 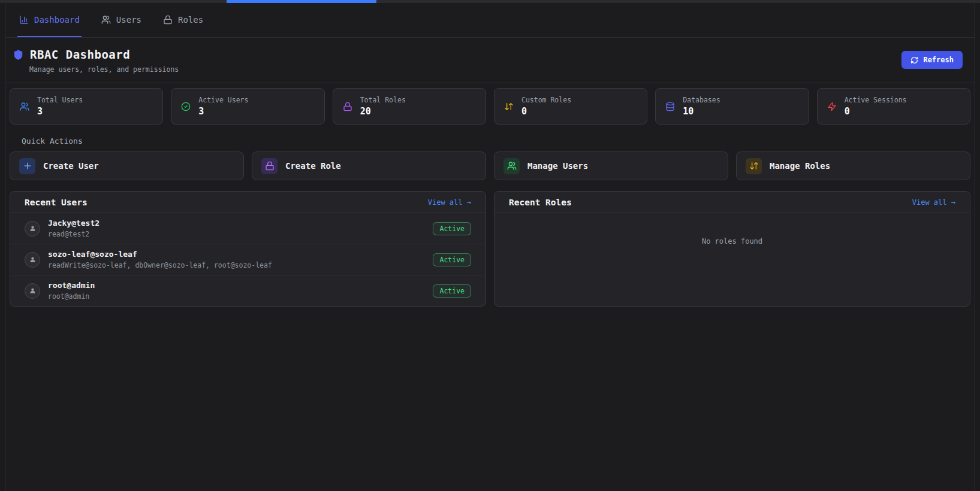 What do you see at coordinates (369, 166) in the screenshot?
I see `create-role-button: Create Role` at bounding box center [369, 166].